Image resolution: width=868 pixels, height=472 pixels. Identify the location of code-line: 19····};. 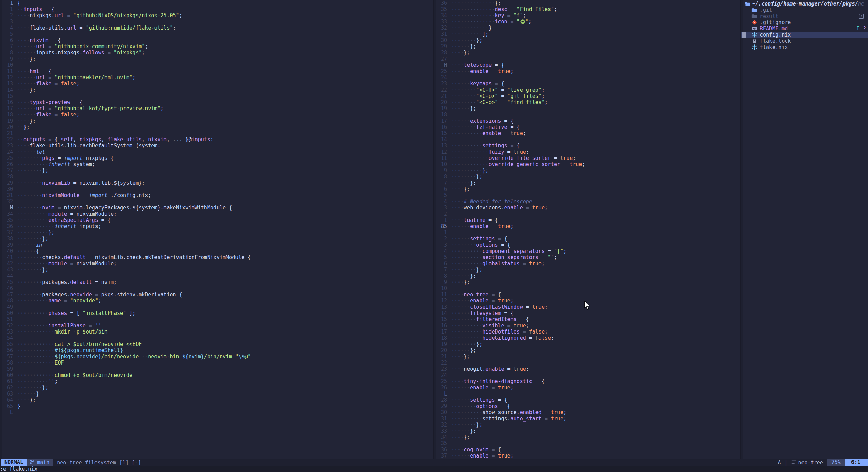
(216, 121).